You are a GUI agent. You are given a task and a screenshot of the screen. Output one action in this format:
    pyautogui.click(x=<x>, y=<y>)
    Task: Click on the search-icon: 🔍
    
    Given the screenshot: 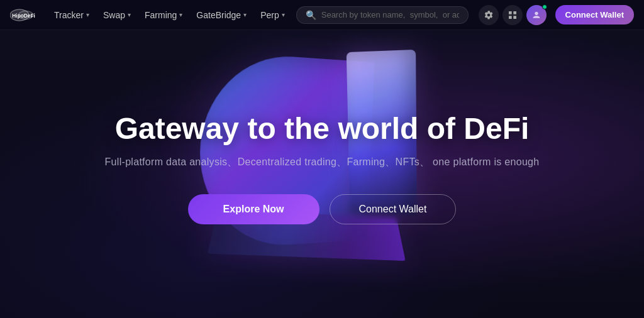 What is the action you would take?
    pyautogui.click(x=311, y=15)
    